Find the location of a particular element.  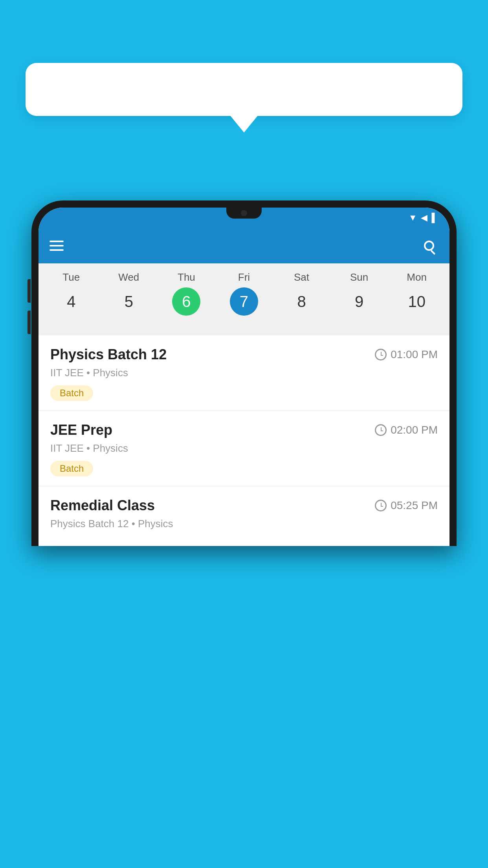

class-item-header: Remedial Class05:25 PM is located at coordinates (244, 506).